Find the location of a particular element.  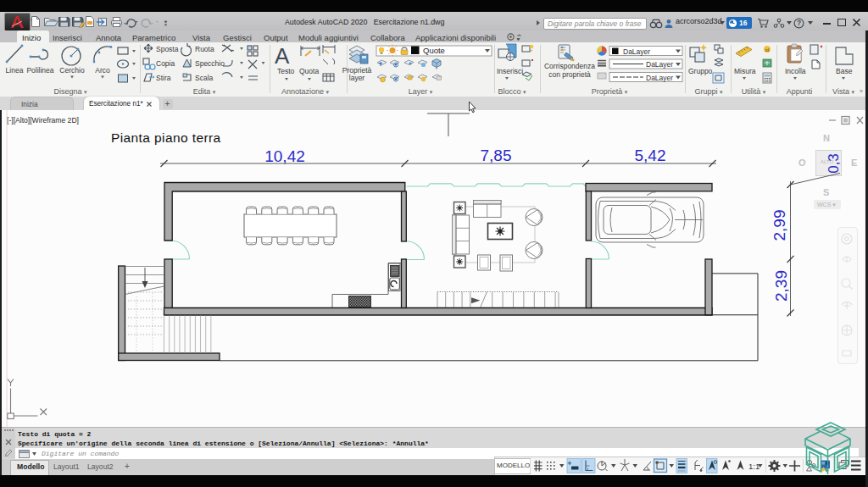

svg-text: Quote is located at coordinates (434, 51).